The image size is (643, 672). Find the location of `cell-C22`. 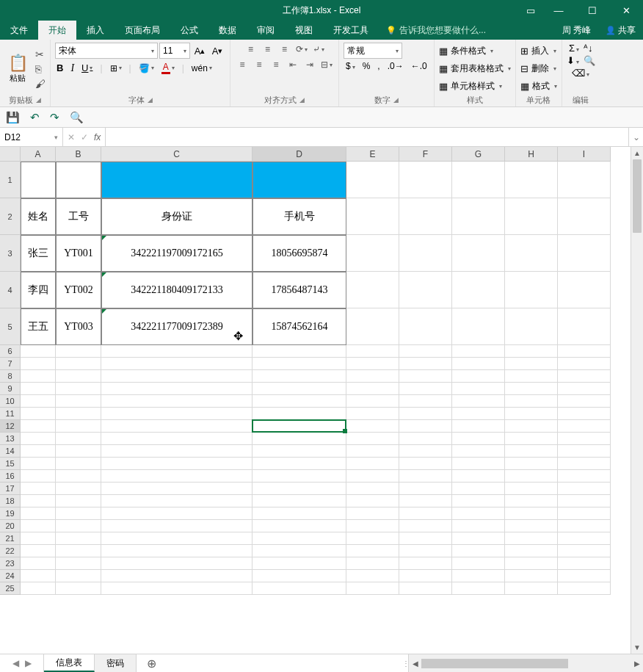

cell-C22 is located at coordinates (177, 551).